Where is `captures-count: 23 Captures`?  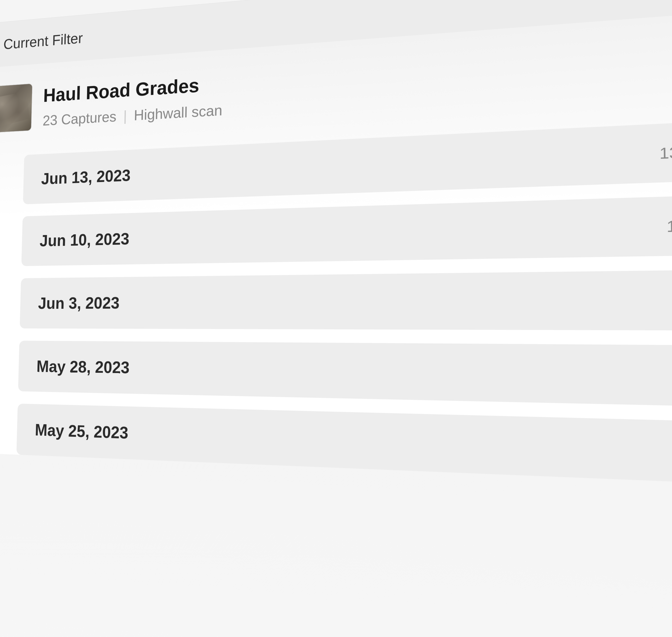 captures-count: 23 Captures is located at coordinates (79, 119).